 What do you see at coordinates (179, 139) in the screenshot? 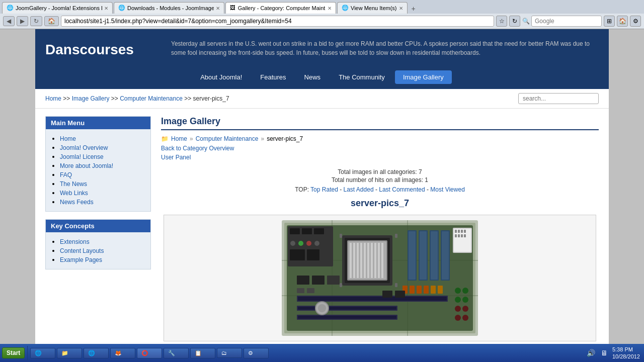
I see `gallery-home-link: Home` at bounding box center [179, 139].